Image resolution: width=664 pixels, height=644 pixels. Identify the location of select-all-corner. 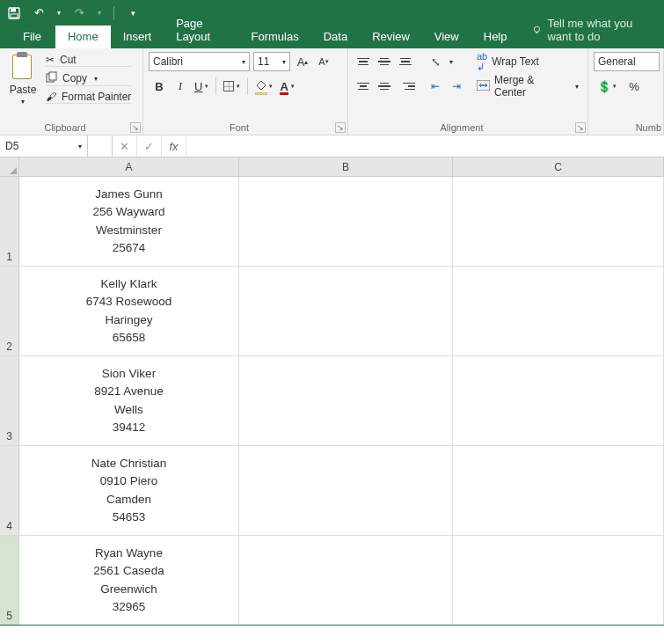
(10, 167).